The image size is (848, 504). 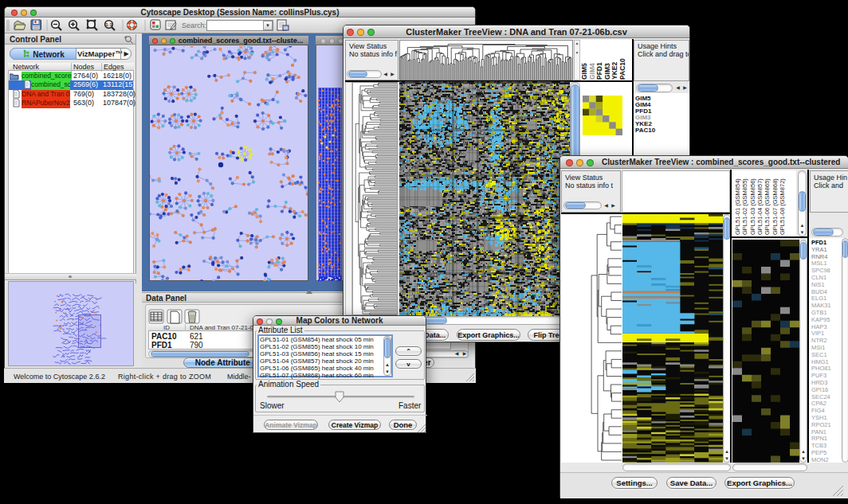 What do you see at coordinates (819, 438) in the screenshot?
I see `svg-text: RPN1` at bounding box center [819, 438].